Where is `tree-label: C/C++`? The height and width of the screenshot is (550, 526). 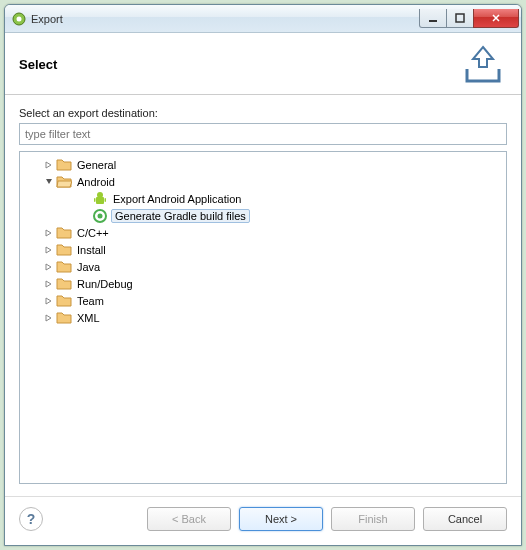
tree-label: C/C++ is located at coordinates (93, 233).